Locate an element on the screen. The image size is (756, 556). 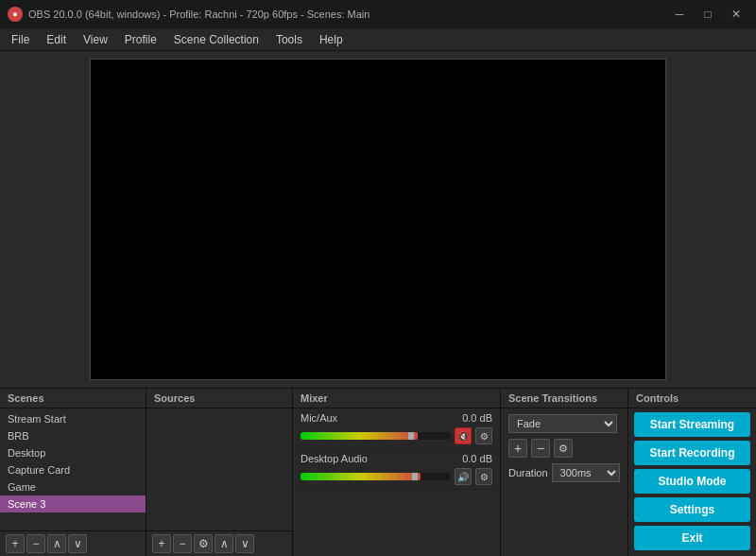
duration-label: Duration is located at coordinates (528, 473).